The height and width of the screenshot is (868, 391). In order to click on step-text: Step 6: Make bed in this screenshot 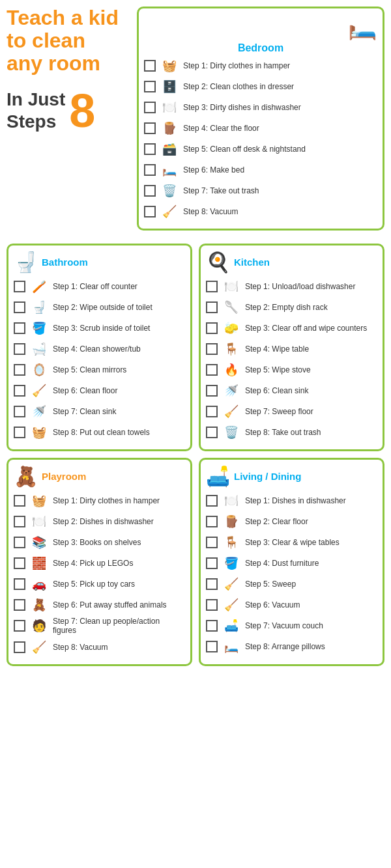, I will do `click(214, 170)`.